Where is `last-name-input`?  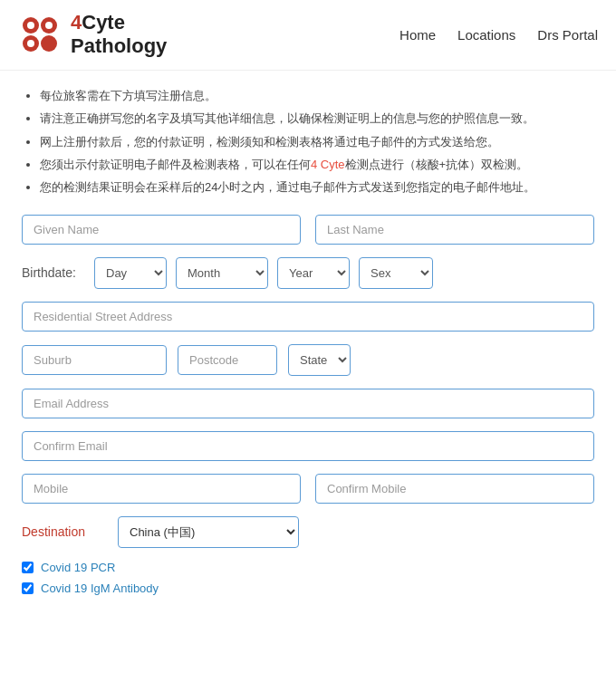 last-name-input is located at coordinates (455, 230).